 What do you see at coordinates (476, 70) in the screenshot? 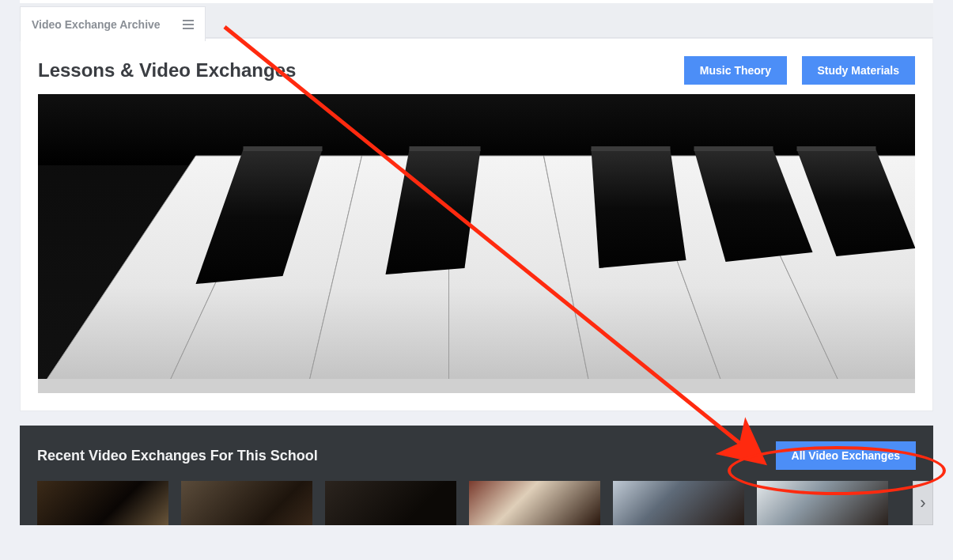
I see `card-header: Lessons & Video Exchanges Music Theory S…` at bounding box center [476, 70].